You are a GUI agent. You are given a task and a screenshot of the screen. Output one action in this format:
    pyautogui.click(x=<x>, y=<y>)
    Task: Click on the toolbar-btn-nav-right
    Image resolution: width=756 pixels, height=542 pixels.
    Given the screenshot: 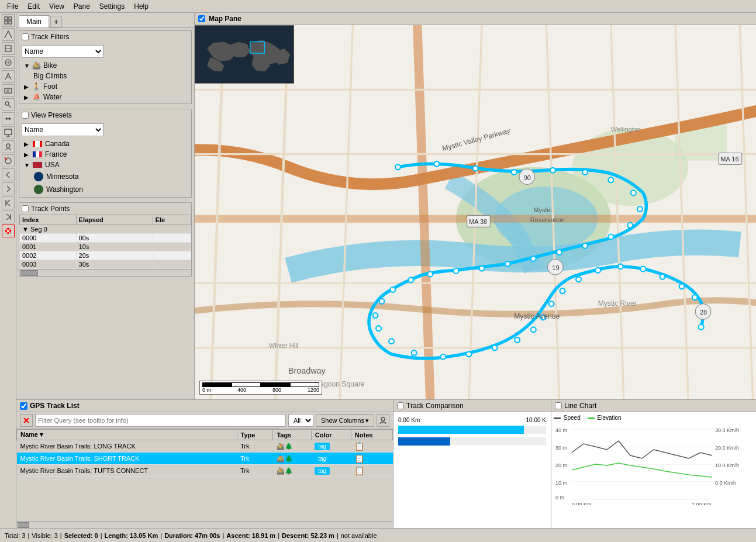 What is the action you would take?
    pyautogui.click(x=8, y=189)
    